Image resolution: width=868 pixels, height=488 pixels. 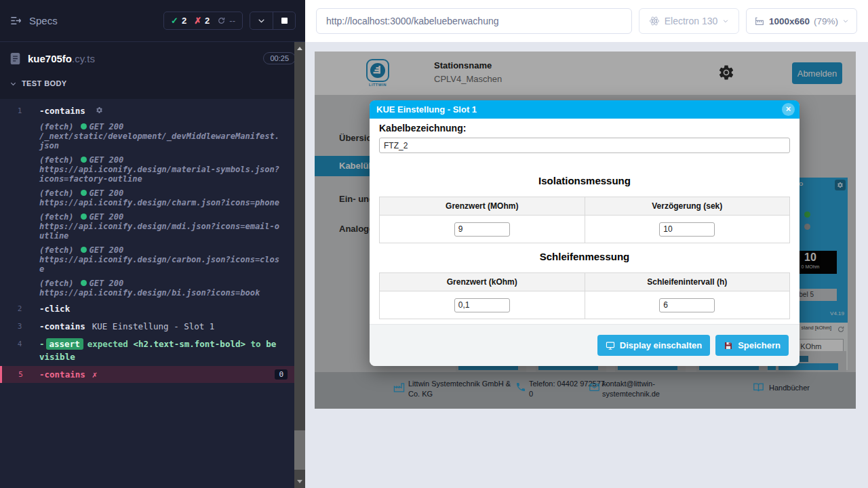 What do you see at coordinates (163, 136) in the screenshot?
I see `fetch-log-text: (fetch)GET 200/_next/static/development/…` at bounding box center [163, 136].